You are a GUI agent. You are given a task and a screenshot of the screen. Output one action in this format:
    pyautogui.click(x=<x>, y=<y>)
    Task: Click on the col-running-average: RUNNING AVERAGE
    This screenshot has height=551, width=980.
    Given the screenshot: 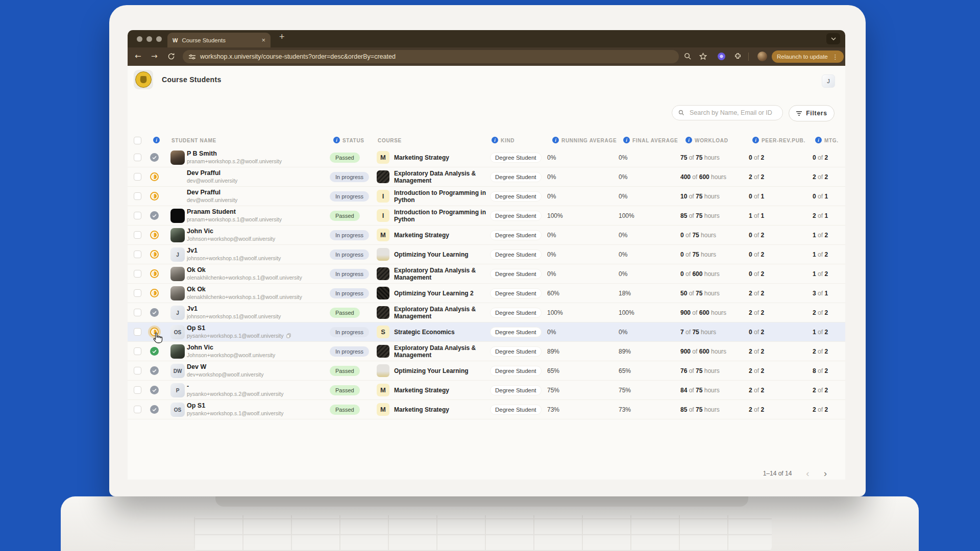 What is the action you would take?
    pyautogui.click(x=589, y=141)
    